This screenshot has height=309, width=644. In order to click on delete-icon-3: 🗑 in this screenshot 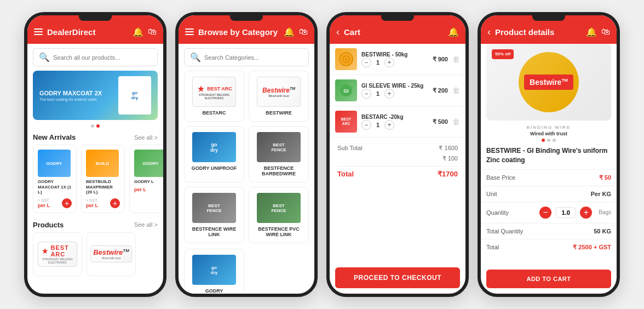, I will do `click(456, 122)`.